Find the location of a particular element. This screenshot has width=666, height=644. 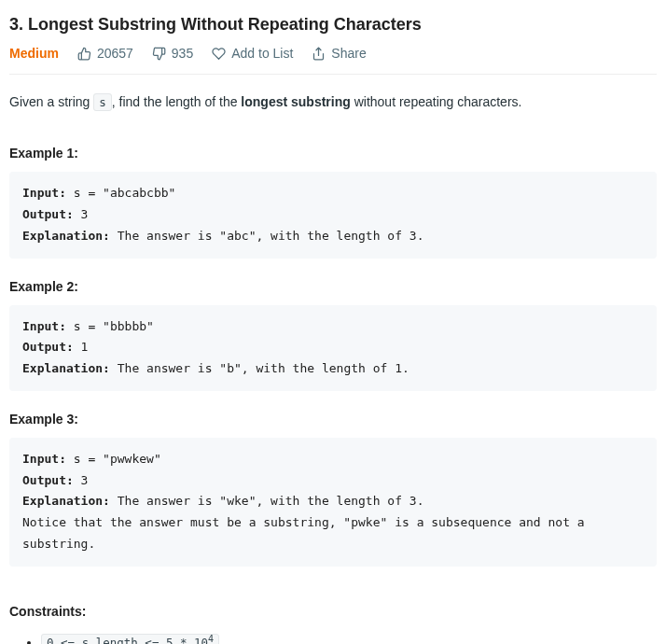

example-heading: Example 3: is located at coordinates (333, 419).